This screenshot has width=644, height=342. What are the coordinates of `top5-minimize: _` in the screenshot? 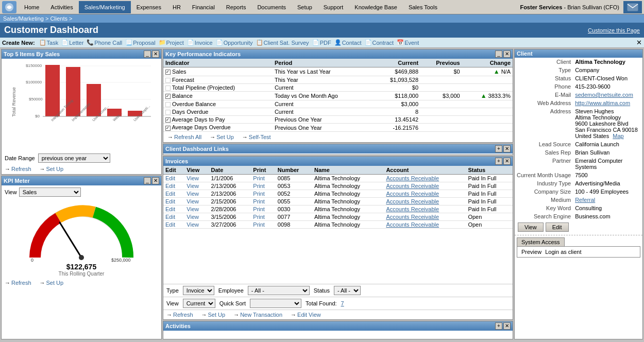 It's located at (147, 54).